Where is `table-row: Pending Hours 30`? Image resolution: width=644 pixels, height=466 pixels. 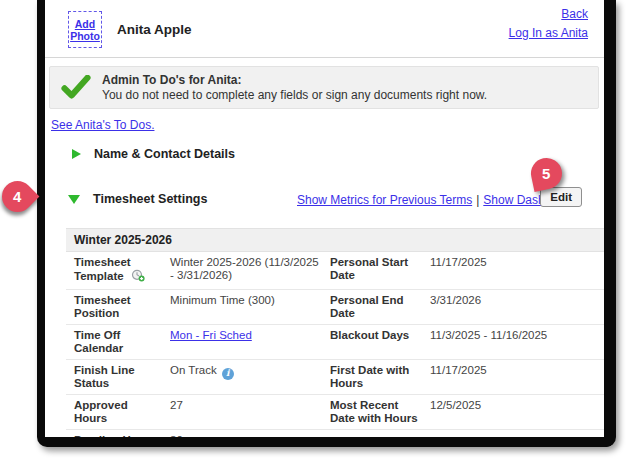
table-row: Pending Hours 30 is located at coordinates (335, 434).